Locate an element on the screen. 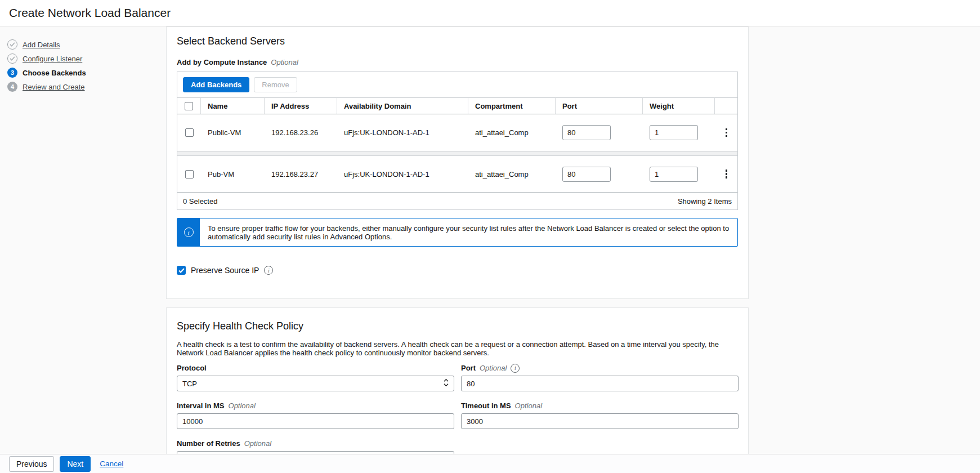 The width and height of the screenshot is (980, 473). protocol-field: Protocol TCP is located at coordinates (315, 378).